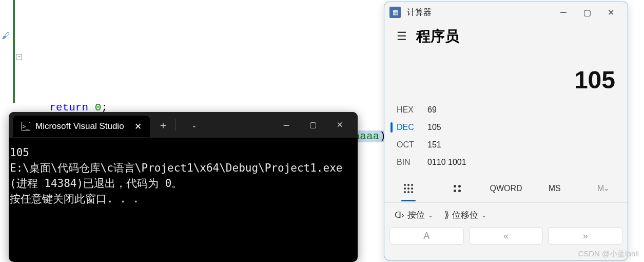 The width and height of the screenshot is (644, 262). Describe the element at coordinates (402, 36) in the screenshot. I see `hamburger-menu-icon: ☰` at that location.